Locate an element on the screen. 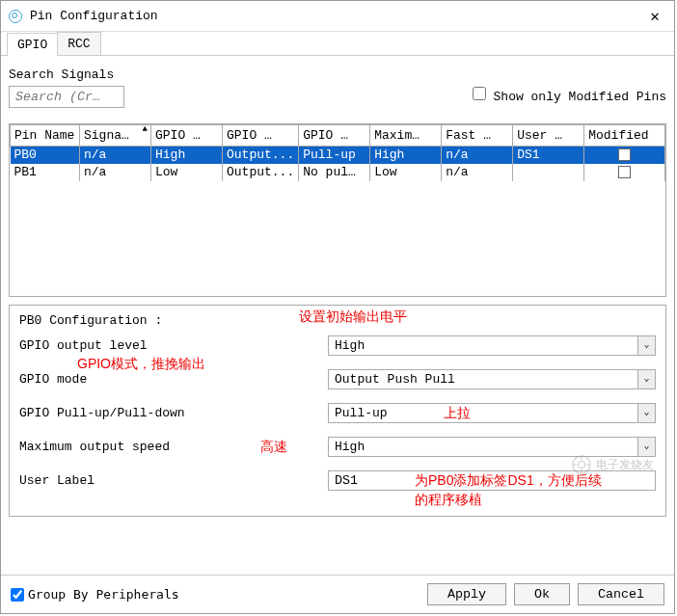 The image size is (677, 616). cell-g1: High is located at coordinates (187, 155).